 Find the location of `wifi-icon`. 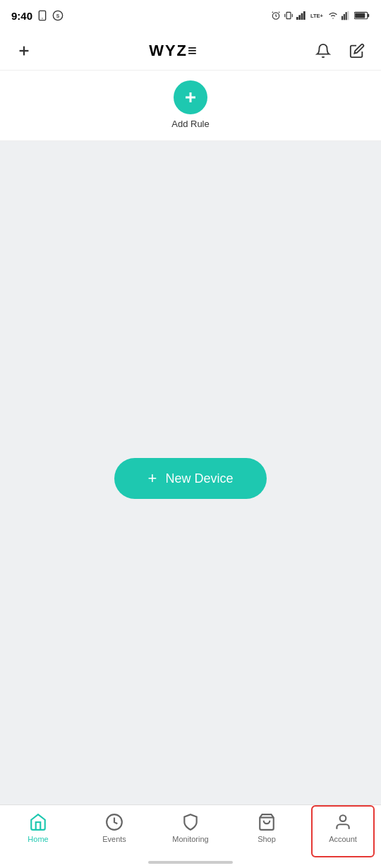

wifi-icon is located at coordinates (333, 16).